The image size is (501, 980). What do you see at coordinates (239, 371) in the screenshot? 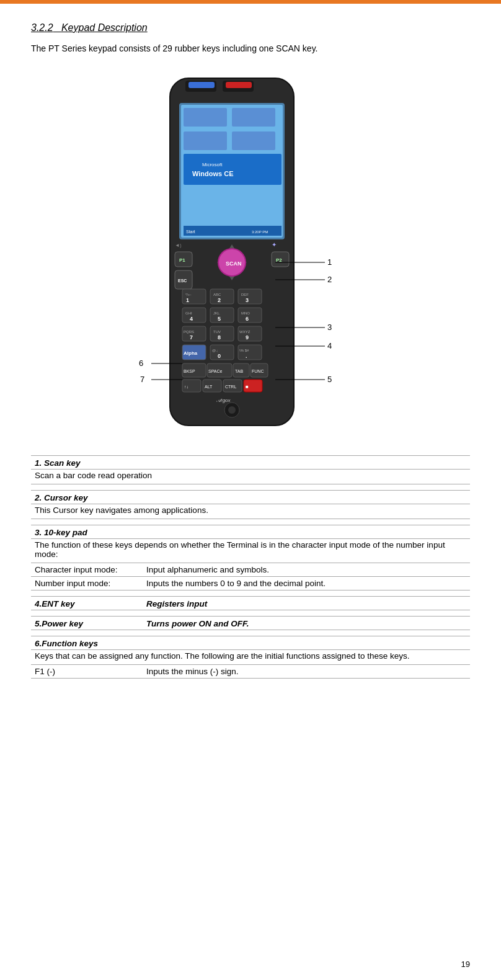
I see `svg-text: TAB` at bounding box center [239, 371].